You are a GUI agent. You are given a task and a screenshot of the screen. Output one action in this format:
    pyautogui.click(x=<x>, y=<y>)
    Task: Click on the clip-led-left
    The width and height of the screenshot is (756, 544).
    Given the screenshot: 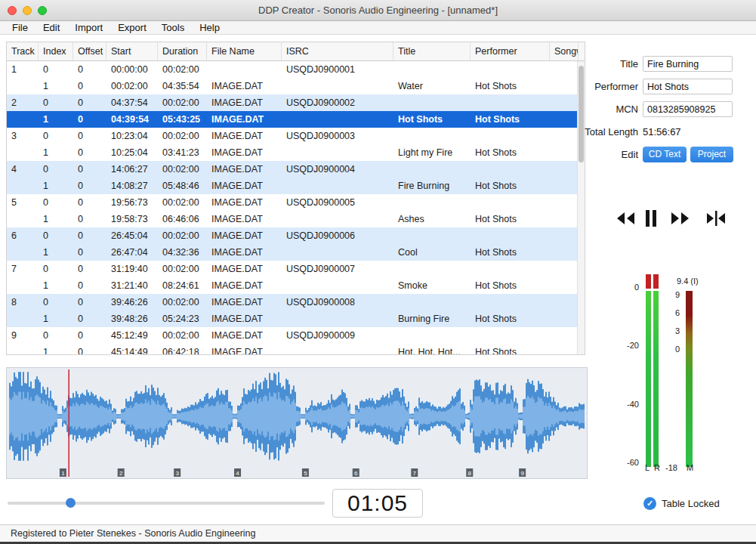 What is the action you would take?
    pyautogui.click(x=648, y=281)
    